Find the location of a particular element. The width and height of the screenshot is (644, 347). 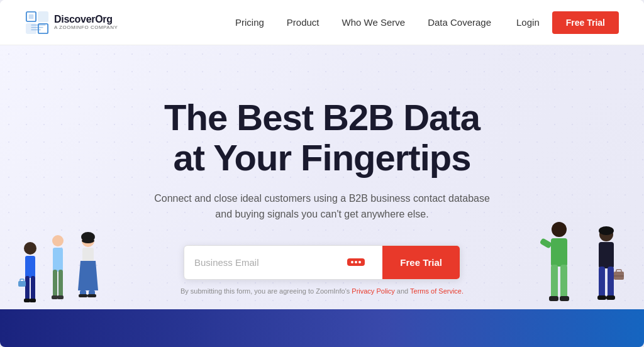

logo-sub-text: A ZoomInfo Company is located at coordinates (86, 28).